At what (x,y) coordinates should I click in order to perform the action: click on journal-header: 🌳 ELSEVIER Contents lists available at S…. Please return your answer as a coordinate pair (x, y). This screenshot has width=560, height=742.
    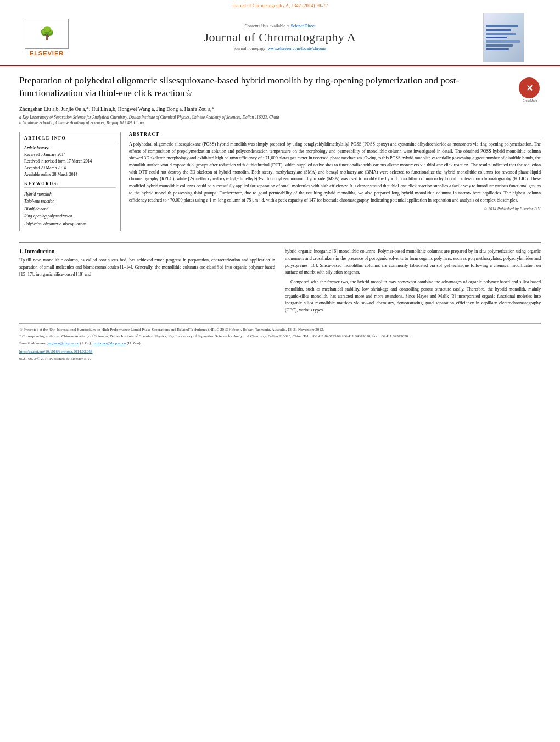
    Looking at the image, I should click on (280, 38).